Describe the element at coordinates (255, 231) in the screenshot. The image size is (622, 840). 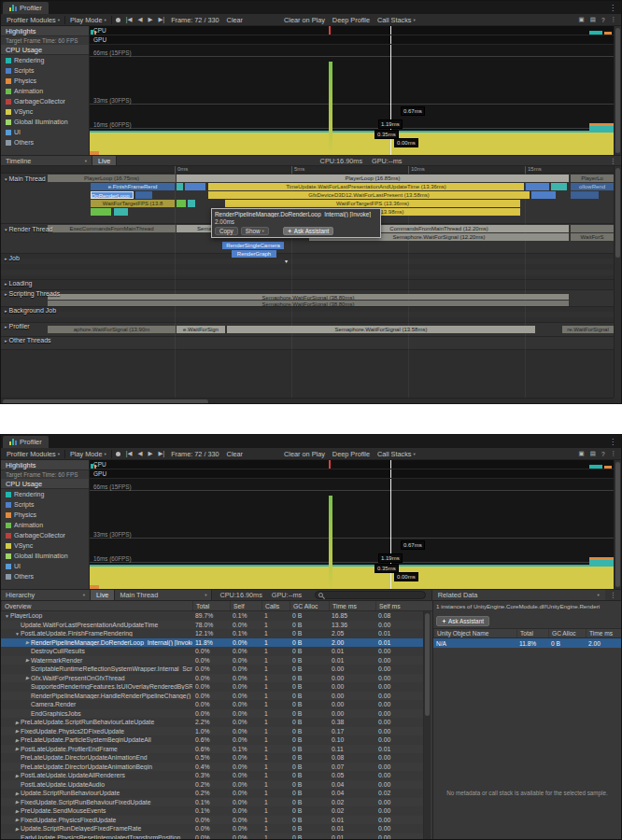
I see `show-dropdown-button: Show▾` at that location.